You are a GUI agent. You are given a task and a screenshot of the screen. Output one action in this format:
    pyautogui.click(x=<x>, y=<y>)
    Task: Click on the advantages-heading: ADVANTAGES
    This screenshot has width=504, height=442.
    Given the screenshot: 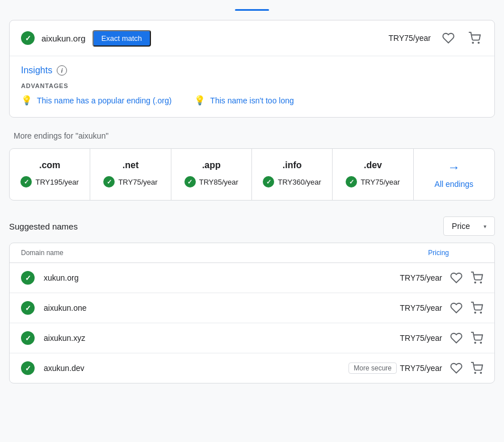 What is the action you would take?
    pyautogui.click(x=252, y=86)
    